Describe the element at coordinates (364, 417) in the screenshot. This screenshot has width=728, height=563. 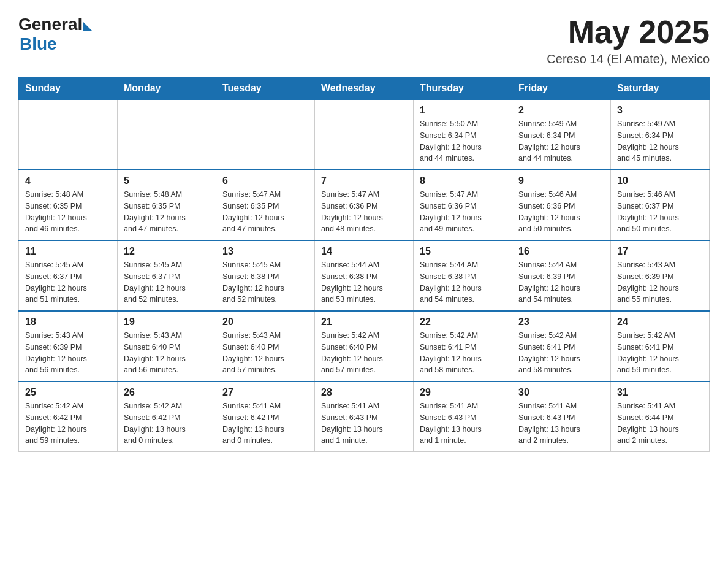
I see `week-row-5: 25Sunrise: 5:42 AM Sunset: 6:42 PM Dayli…` at that location.